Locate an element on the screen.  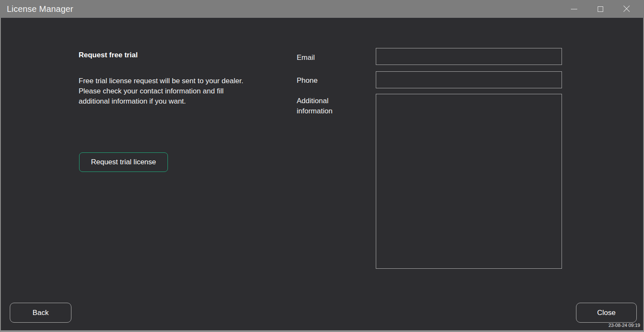
description-line: Please check your contact information an… is located at coordinates (185, 91).